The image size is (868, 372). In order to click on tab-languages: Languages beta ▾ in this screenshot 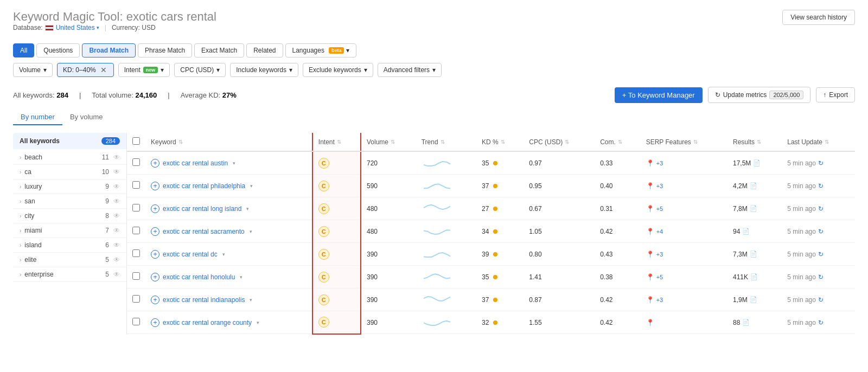, I will do `click(321, 50)`.